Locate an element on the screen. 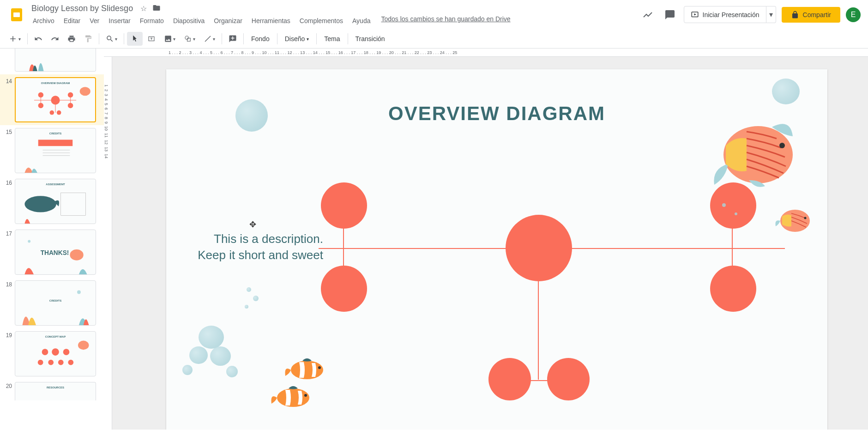 This screenshot has width=868, height=430. slide-thumb-19: CONCEPT MAP is located at coordinates (55, 354).